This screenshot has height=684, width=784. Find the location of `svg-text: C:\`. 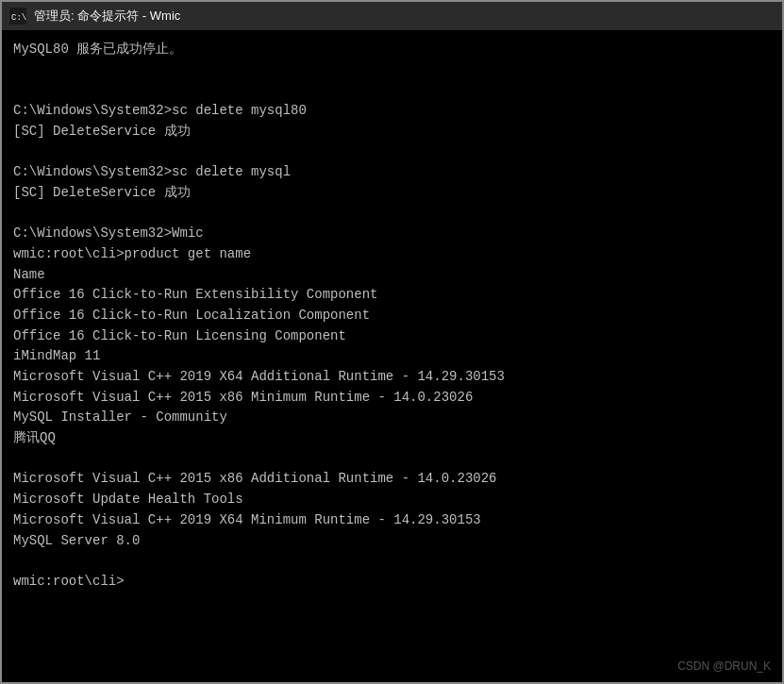

svg-text: C:\ is located at coordinates (19, 18).